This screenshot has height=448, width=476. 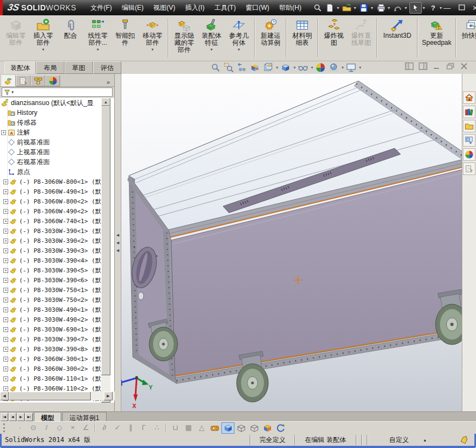 I want to click on display-style-icon, so click(x=285, y=68).